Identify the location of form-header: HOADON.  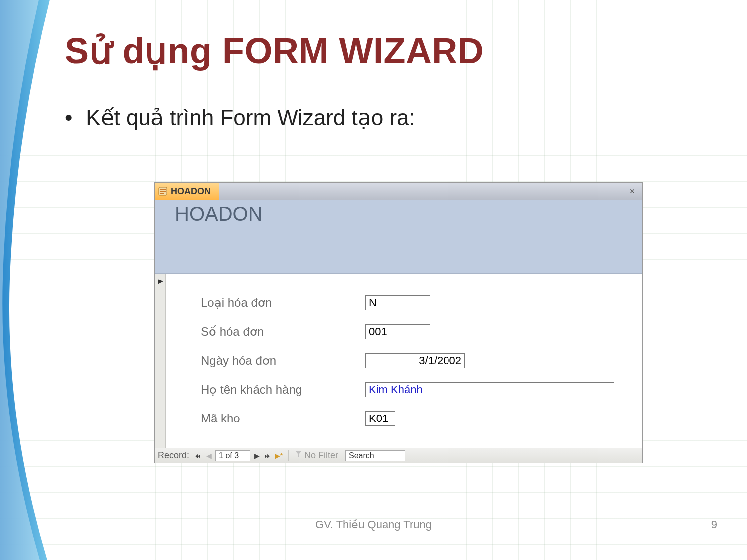
(399, 237).